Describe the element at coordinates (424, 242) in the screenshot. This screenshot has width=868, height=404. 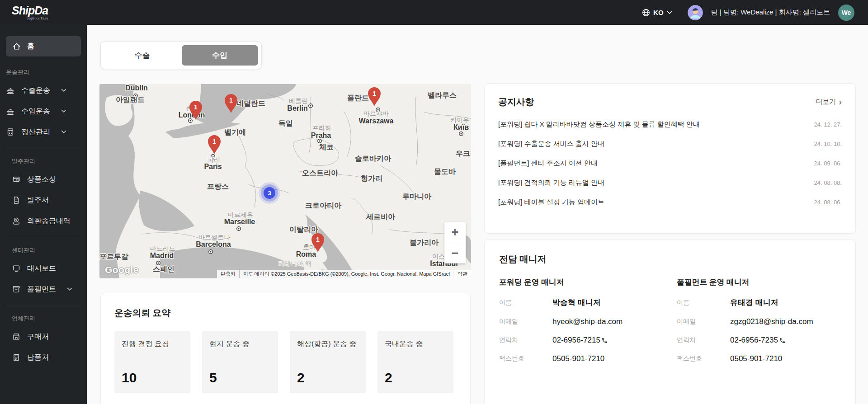
I see `map-label: 불가리아` at that location.